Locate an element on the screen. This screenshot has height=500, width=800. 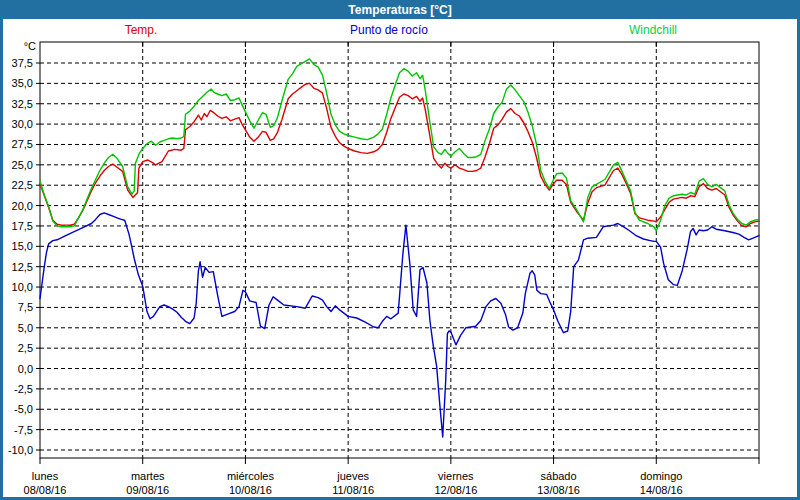
y-tick-label: 10,0 is located at coordinates (22, 287).